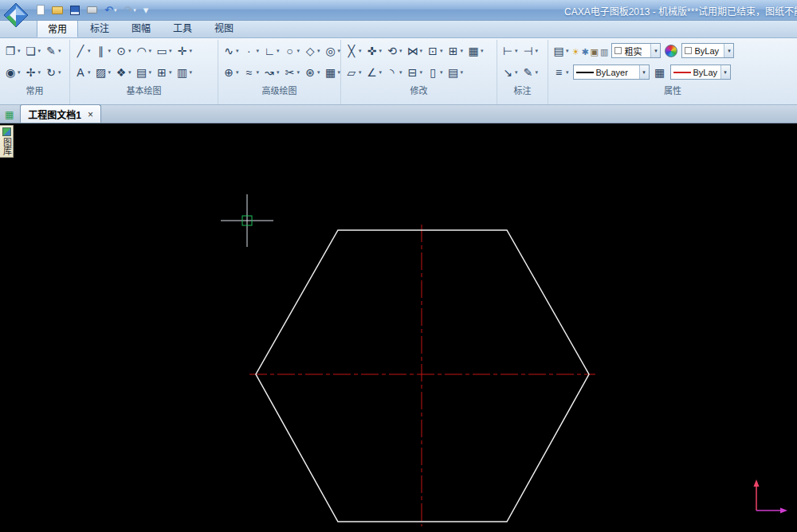  What do you see at coordinates (531, 72) in the screenshot?
I see `dim-style-tool: ✎▾` at bounding box center [531, 72].